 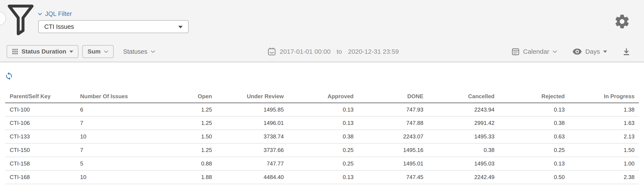 I want to click on table-row: CTI-15071.253737.660.251495.160.380.251.…, so click(x=322, y=150).